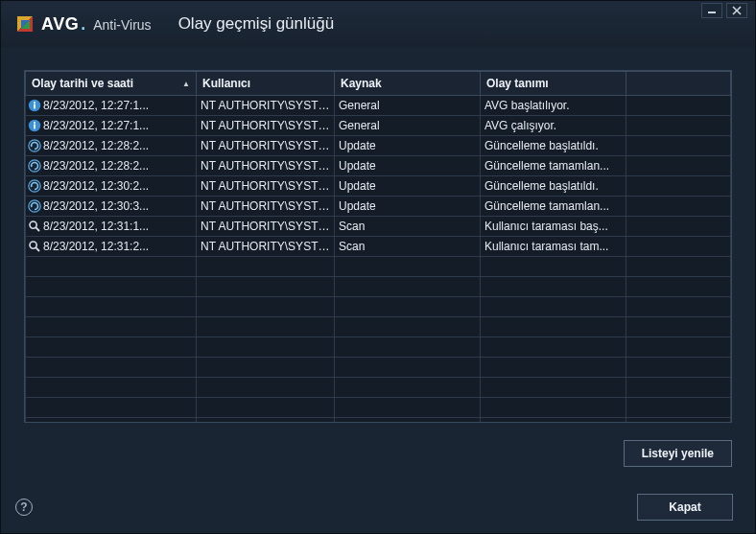  I want to click on table-header-row: Olay tarihi ve saati Kullanıcı Kaynak Ol…, so click(378, 84).